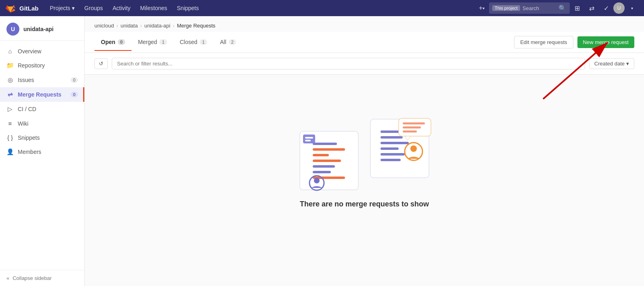  Describe the element at coordinates (606, 42) in the screenshot. I see `new-merge-request-button: New merge request` at that location.